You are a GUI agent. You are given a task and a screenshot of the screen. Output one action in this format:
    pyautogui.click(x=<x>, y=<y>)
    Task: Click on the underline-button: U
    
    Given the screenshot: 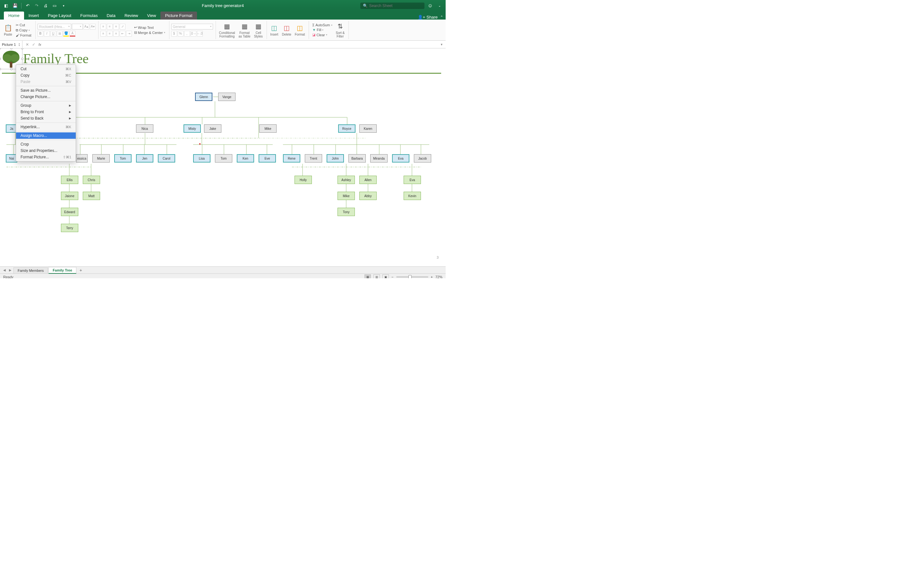 What is the action you would take?
    pyautogui.click(x=53, y=34)
    